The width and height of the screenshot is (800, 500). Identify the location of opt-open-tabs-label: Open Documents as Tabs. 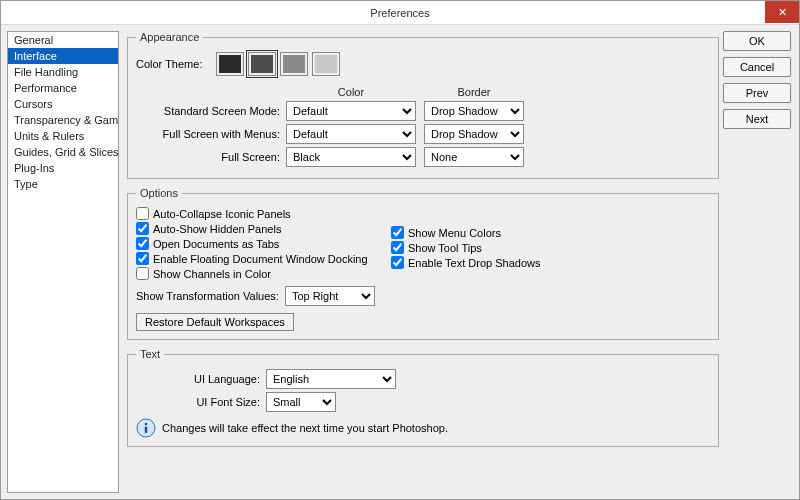
(216, 244).